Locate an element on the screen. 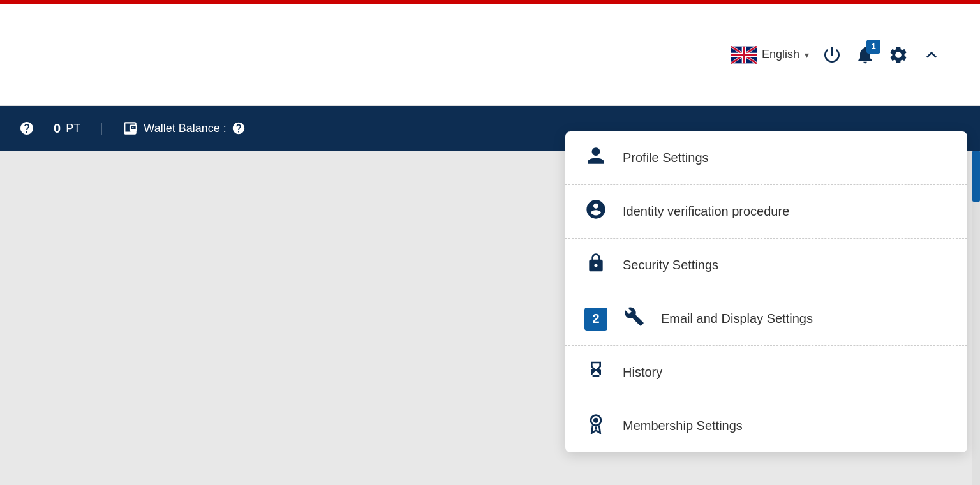 The image size is (980, 485). person-icon is located at coordinates (596, 158).